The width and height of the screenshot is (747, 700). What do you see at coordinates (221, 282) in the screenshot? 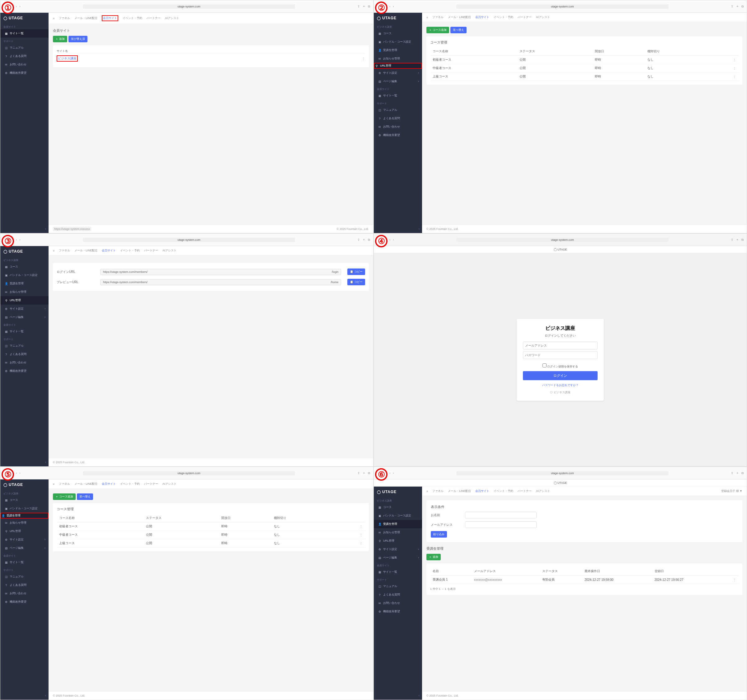
I see `preview-url-field: https://utage-system.com/members//home` at bounding box center [221, 282].